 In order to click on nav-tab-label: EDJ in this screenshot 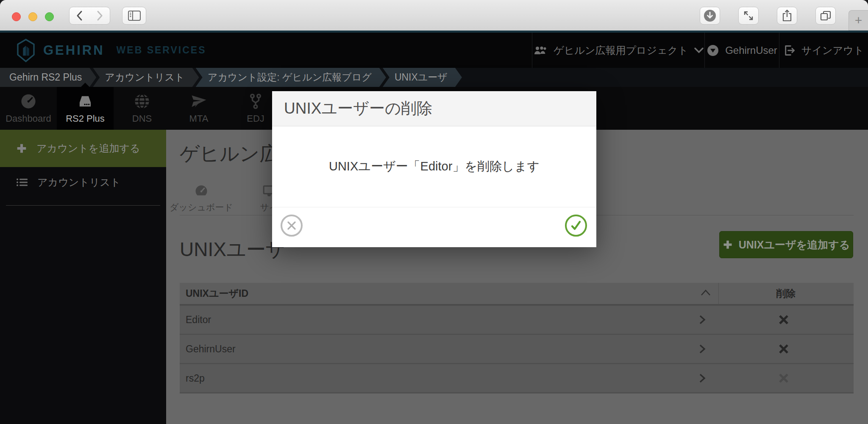, I will do `click(256, 119)`.